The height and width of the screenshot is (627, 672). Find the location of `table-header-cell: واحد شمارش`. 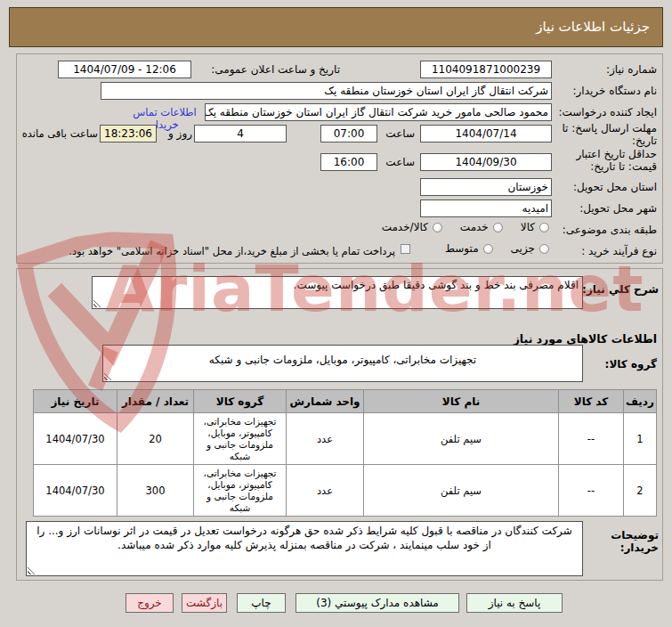

table-header-cell: واحد شمارش is located at coordinates (326, 402).